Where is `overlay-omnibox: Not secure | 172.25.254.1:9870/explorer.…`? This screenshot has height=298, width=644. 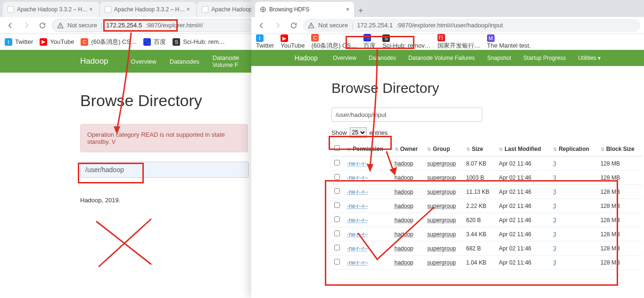 overlay-omnibox: Not secure | 172.25.254.1:9870/explorer.… is located at coordinates (471, 25).